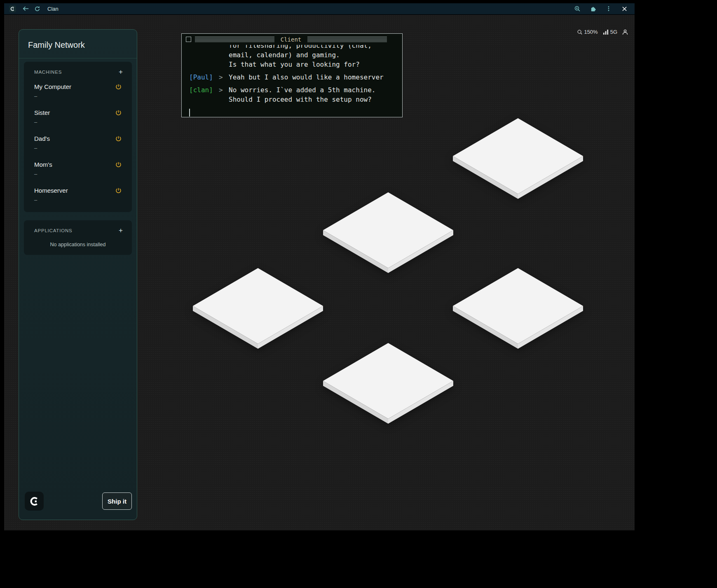 The height and width of the screenshot is (588, 717). I want to click on sender-label: [Paul], so click(204, 77).